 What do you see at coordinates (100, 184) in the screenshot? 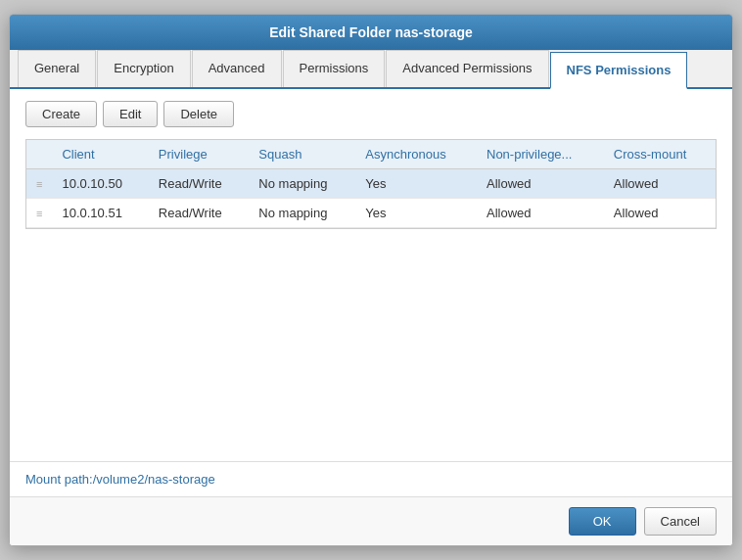
I see `cell-client: 10.0.10.50` at bounding box center [100, 184].